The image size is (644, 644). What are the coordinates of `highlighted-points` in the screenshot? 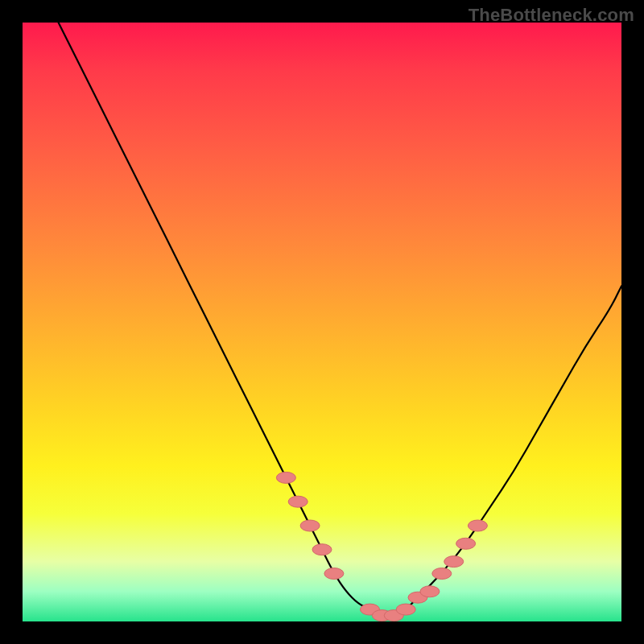 It's located at (382, 546).